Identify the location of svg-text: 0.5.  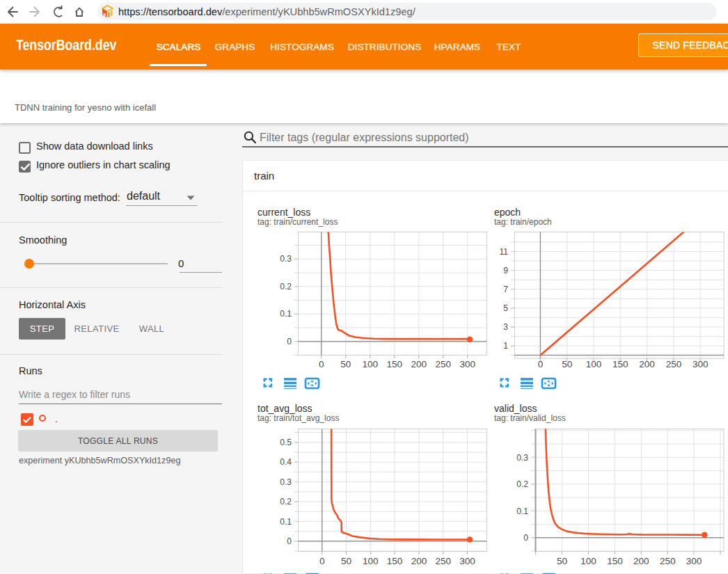
(285, 443).